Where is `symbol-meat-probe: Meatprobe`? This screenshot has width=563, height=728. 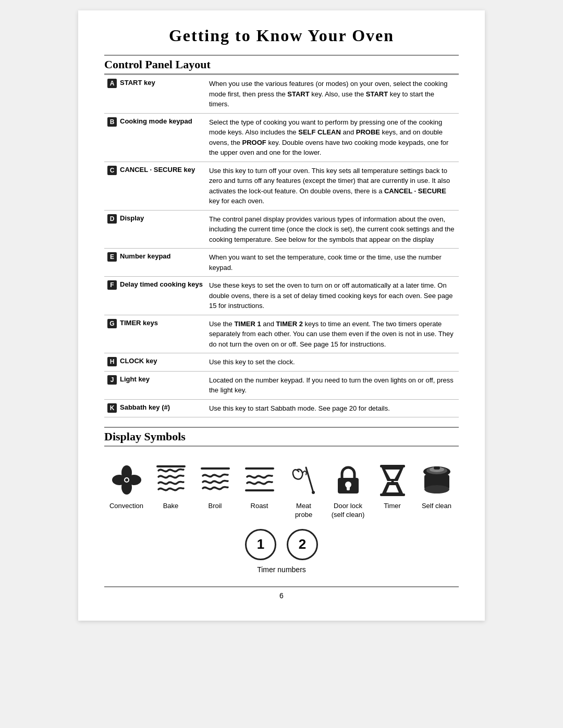 symbol-meat-probe: Meatprobe is located at coordinates (303, 490).